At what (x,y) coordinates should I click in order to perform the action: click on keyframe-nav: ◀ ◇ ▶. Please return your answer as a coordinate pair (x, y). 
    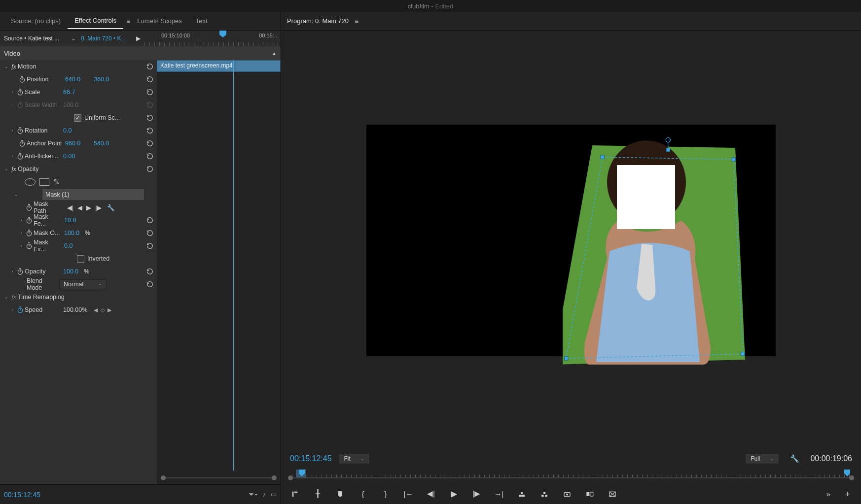
    Looking at the image, I should click on (103, 310).